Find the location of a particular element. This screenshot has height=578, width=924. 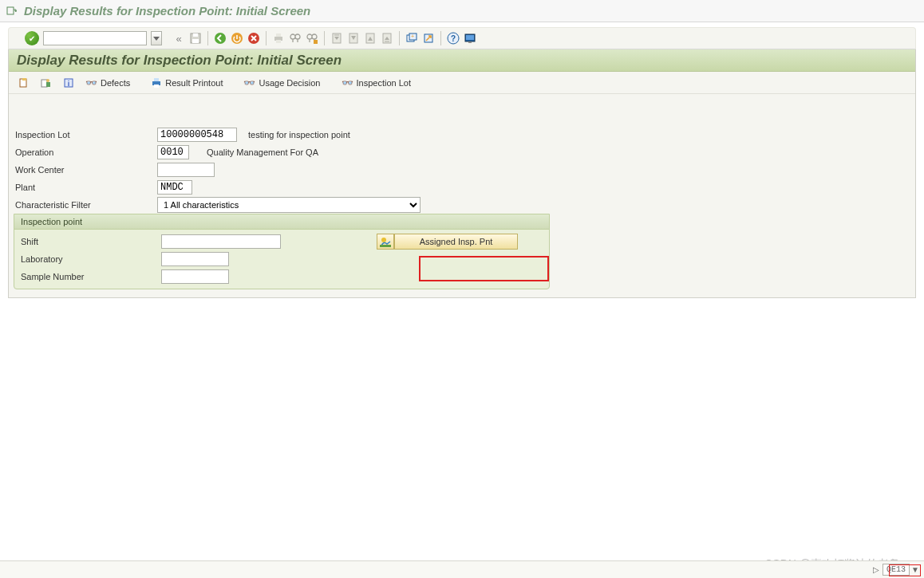

operation-field is located at coordinates (173, 152).